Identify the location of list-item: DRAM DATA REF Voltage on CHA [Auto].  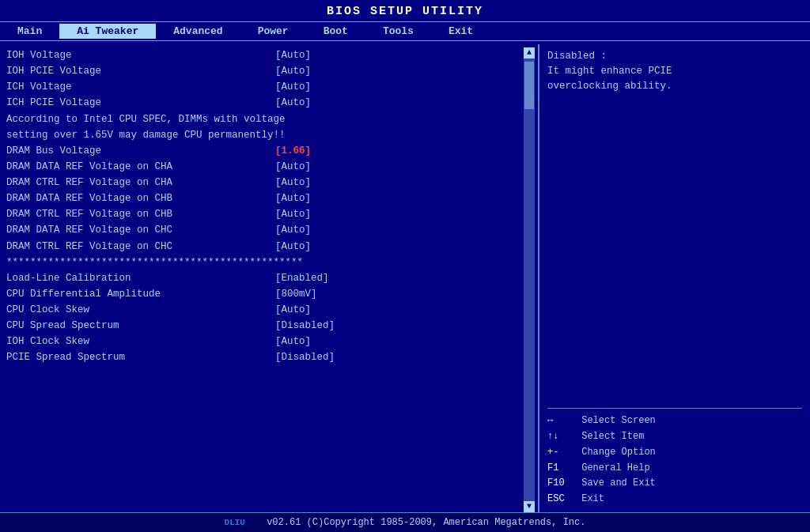
(263, 167).